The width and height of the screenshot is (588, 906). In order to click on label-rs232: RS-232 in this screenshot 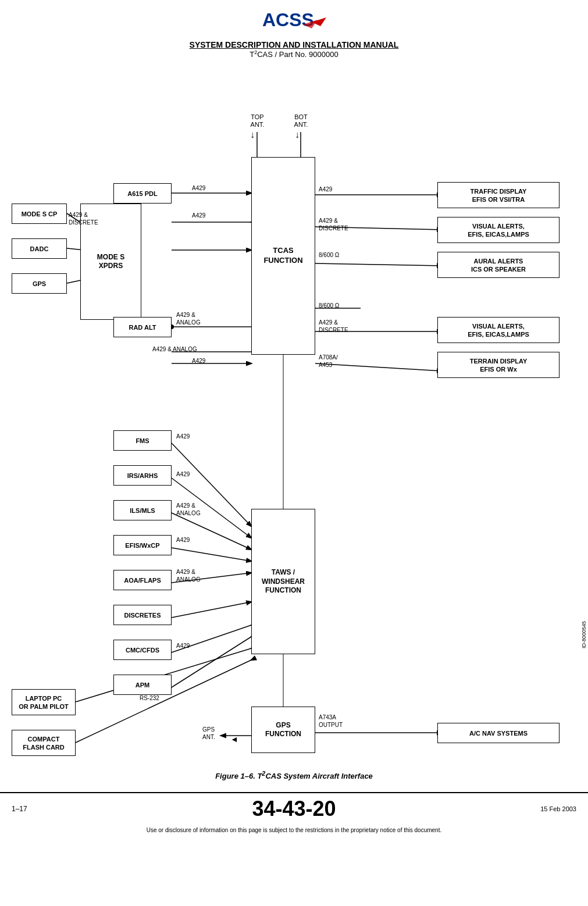, I will do `click(149, 698)`.